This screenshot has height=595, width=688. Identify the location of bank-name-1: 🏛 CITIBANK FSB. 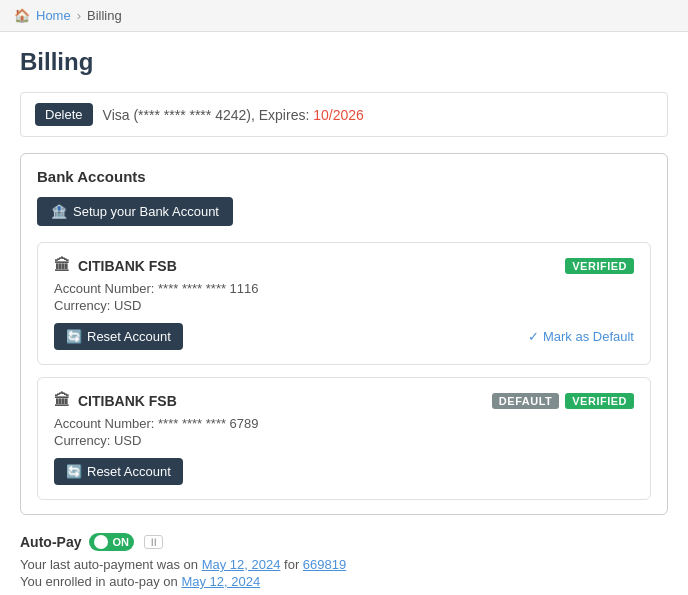
(116, 266).